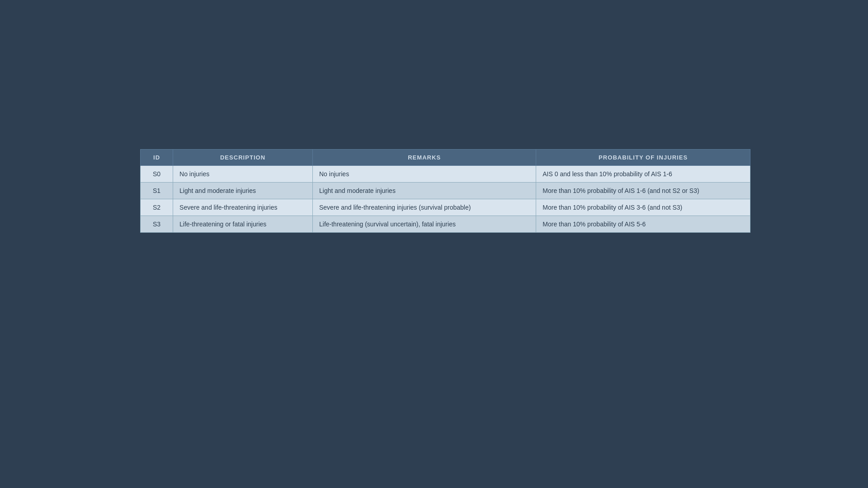 The image size is (868, 488). Describe the element at coordinates (243, 224) in the screenshot. I see `cell-description: Life-threatening or fatal injuries` at that location.